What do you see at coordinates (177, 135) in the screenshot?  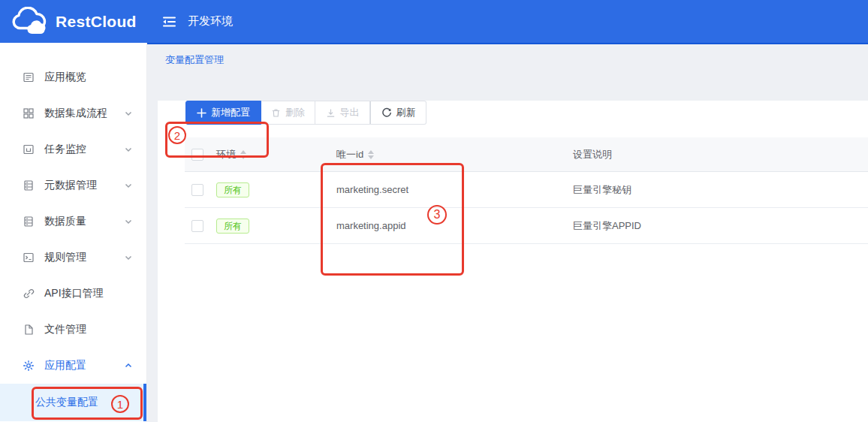 I see `annotation-circle-2: 2` at bounding box center [177, 135].